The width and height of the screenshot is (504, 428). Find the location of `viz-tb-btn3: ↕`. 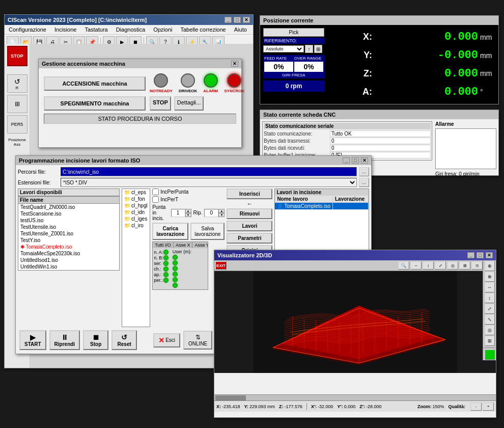

viz-tb-btn3: ↕ is located at coordinates (428, 265).